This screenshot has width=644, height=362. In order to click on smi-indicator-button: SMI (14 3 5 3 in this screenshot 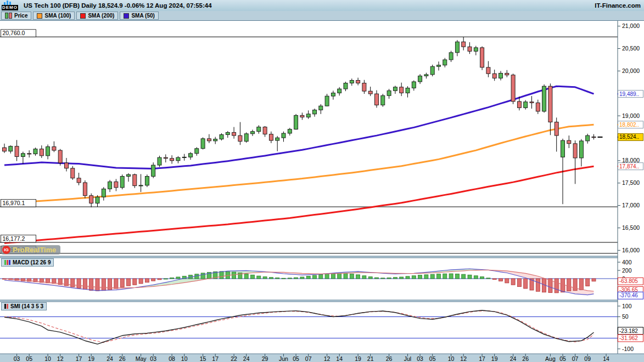, I will do `click(24, 306)`.